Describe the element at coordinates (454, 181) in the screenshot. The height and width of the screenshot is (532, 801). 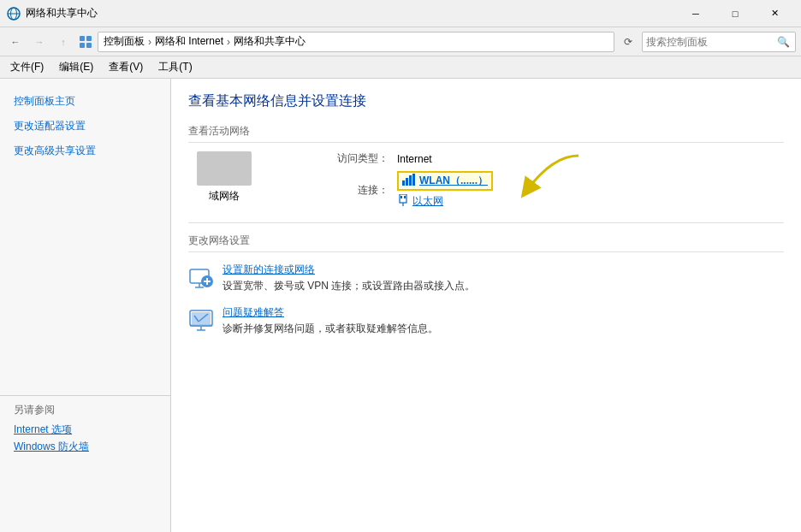
I see `wlan-text: WLAN（......）` at that location.